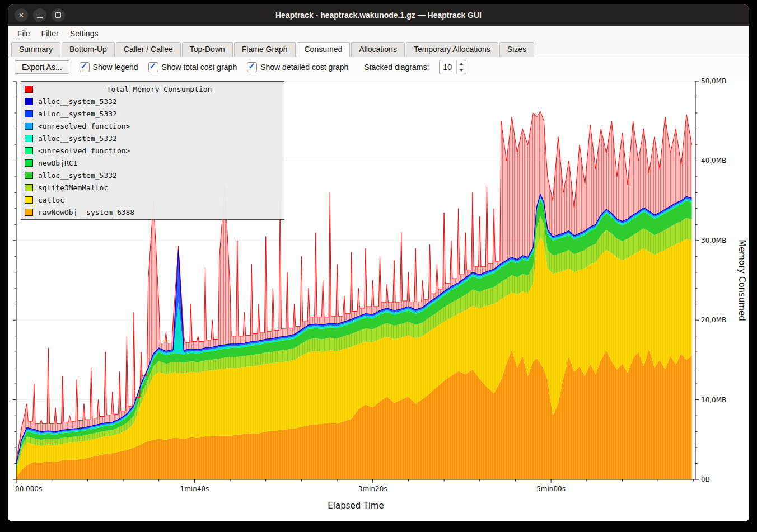  What do you see at coordinates (378, 67) in the screenshot?
I see `toolbar: Export As... Show legend Show total cost…` at bounding box center [378, 67].